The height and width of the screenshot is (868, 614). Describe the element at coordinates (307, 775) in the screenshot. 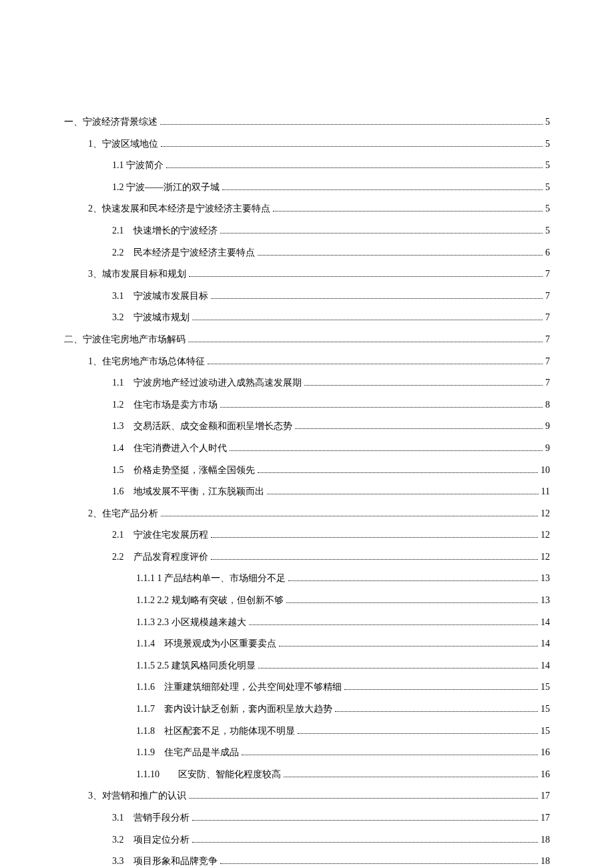

I see `toc-entry: 1.1.10 区安防、智能化程度较高16` at that location.